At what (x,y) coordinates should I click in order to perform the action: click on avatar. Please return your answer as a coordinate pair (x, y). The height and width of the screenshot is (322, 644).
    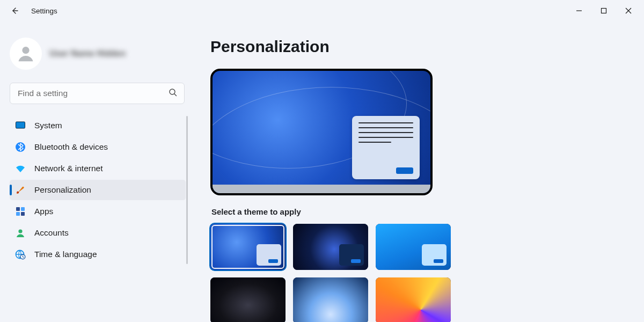
    Looking at the image, I should click on (26, 54).